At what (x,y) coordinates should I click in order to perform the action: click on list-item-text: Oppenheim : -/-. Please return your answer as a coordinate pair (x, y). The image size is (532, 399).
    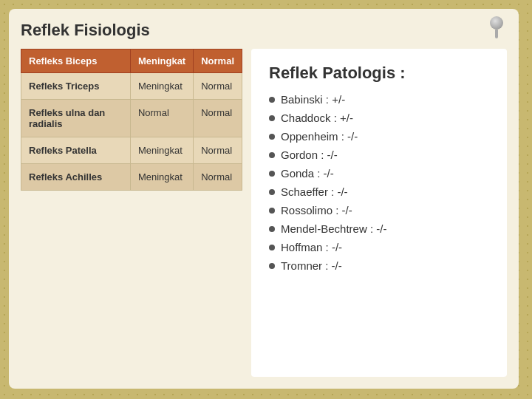
    Looking at the image, I should click on (319, 136).